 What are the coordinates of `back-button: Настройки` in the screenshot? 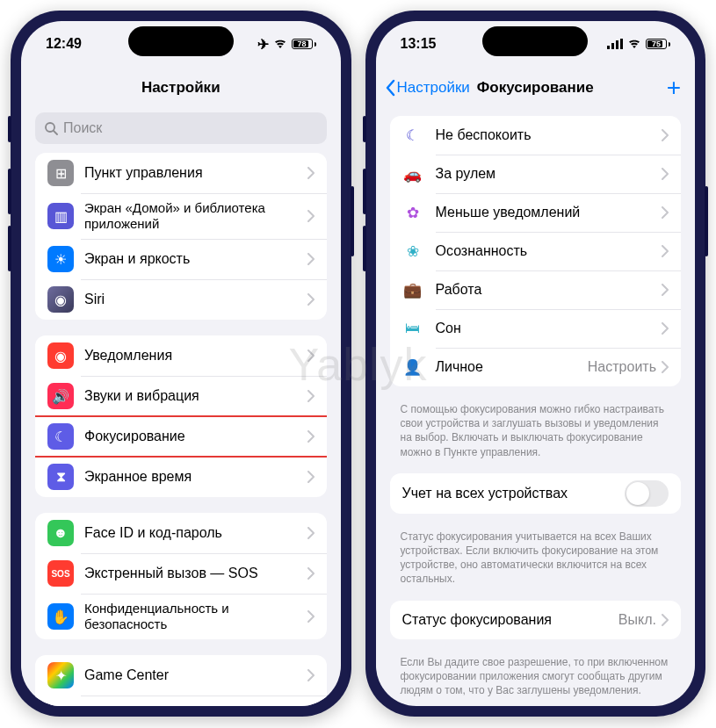 It's located at (427, 88).